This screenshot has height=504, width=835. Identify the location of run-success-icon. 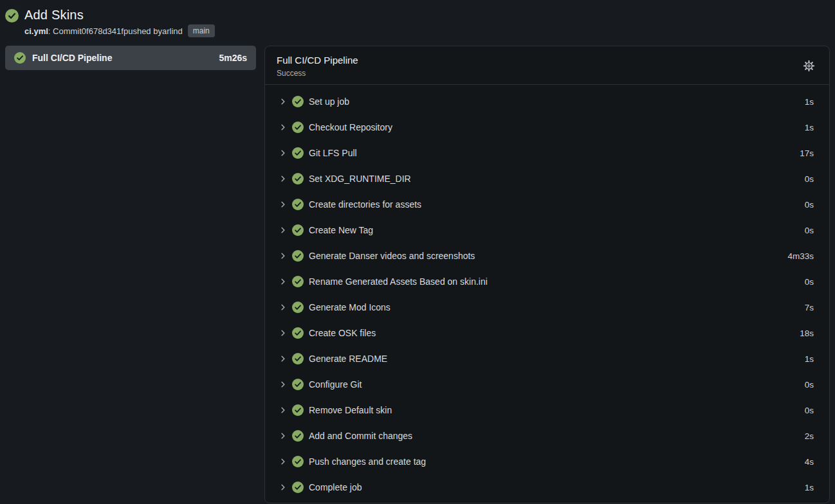
(12, 15).